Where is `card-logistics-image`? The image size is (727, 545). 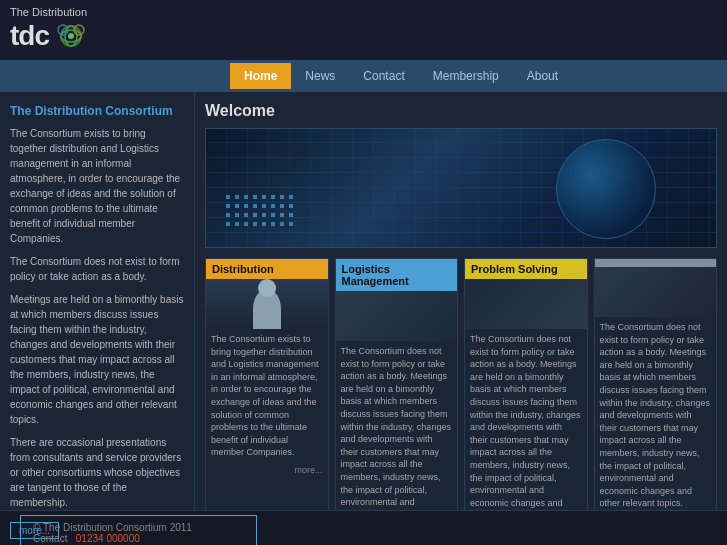 card-logistics-image is located at coordinates (397, 316).